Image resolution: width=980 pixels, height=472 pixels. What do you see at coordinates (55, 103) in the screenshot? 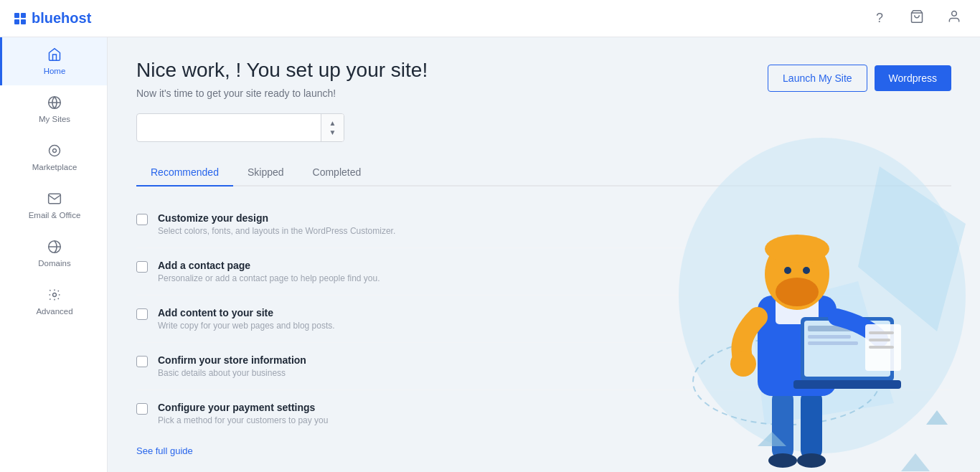
I see `wordpress-icon` at bounding box center [55, 103].